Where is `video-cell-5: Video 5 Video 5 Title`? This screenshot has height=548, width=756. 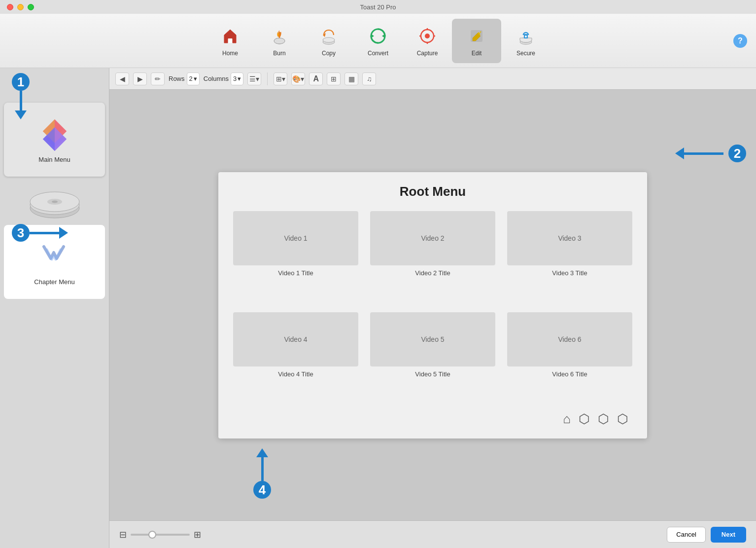 video-cell-5: Video 5 Video 5 Title is located at coordinates (433, 357).